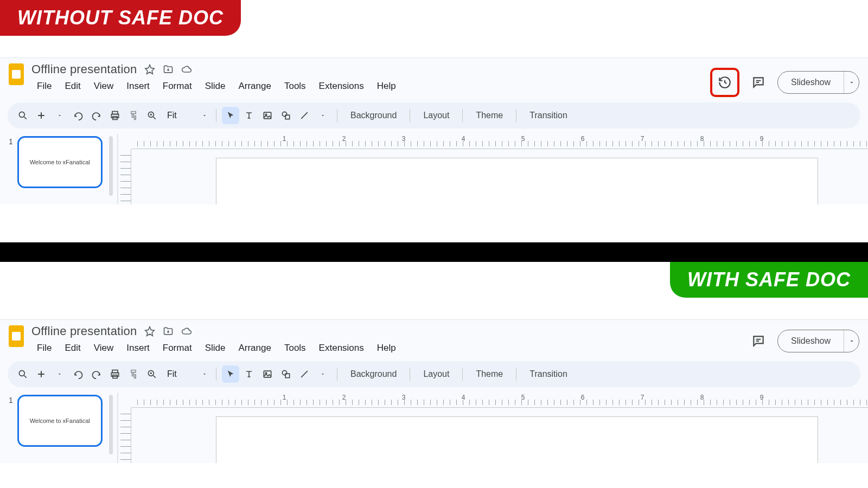 The height and width of the screenshot is (488, 868). What do you see at coordinates (60, 421) in the screenshot?
I see `slide-thumbnail-title: Welcome to xFanatical` at bounding box center [60, 421].